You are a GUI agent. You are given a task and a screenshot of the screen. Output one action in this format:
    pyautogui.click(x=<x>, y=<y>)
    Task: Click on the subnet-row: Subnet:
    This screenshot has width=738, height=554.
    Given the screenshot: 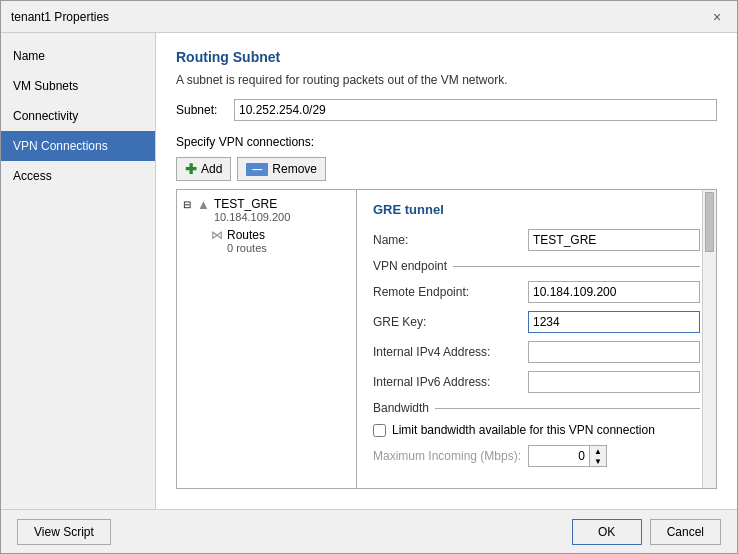 What is the action you would take?
    pyautogui.click(x=446, y=110)
    